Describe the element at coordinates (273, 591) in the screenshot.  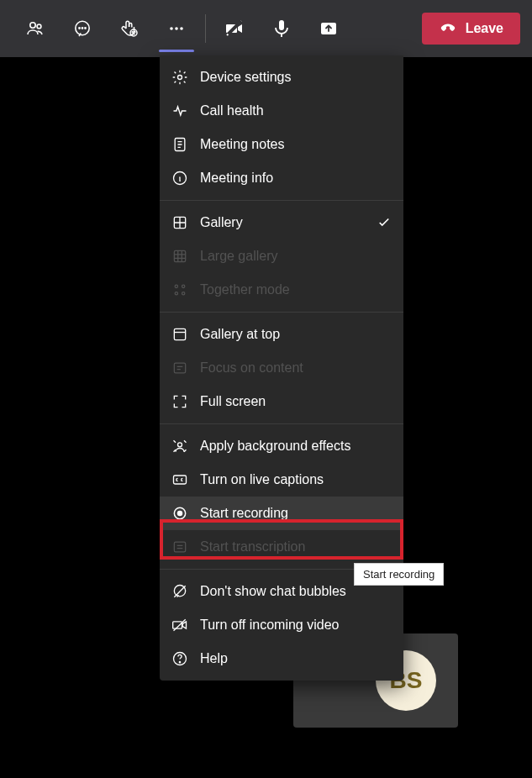
I see `menu-label: Don't show chat bubbles` at that location.